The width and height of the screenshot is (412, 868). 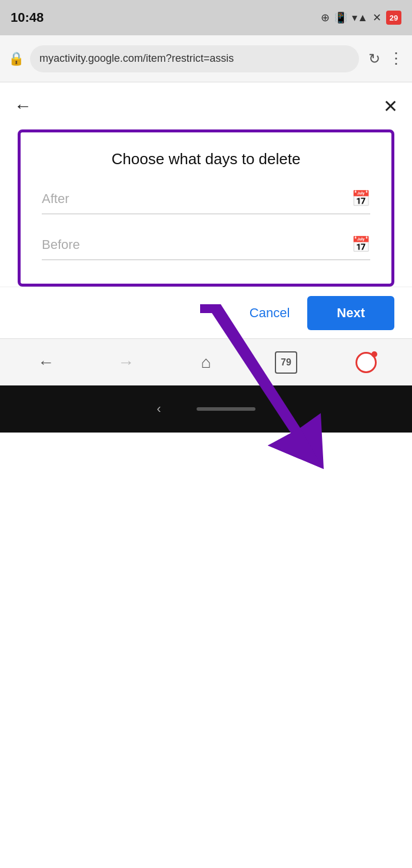 What do you see at coordinates (159, 409) in the screenshot?
I see `android-back-button: ‹` at bounding box center [159, 409].